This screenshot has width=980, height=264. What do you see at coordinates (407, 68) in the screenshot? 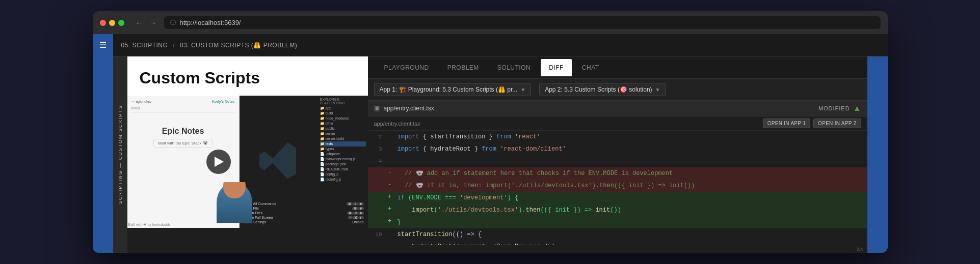
I see `tab-playground: PLAYGROUND` at bounding box center [407, 68].